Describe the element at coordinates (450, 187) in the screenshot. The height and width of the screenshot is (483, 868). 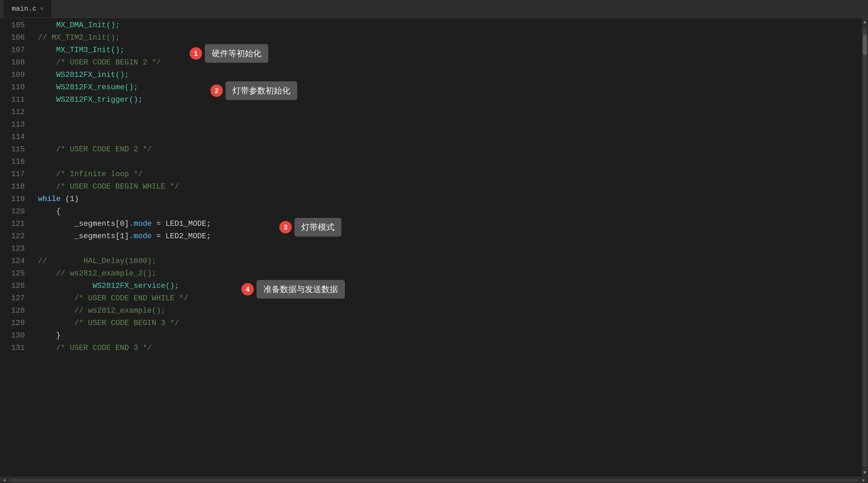
I see `code-line: /* USER CODE BEGIN WHILE */` at that location.